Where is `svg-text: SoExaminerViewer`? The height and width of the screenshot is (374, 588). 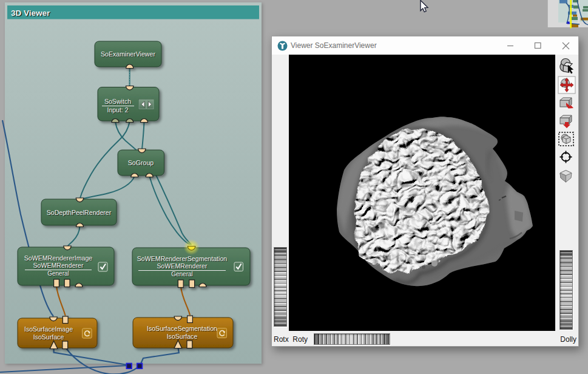
svg-text: SoExaminerViewer is located at coordinates (128, 54).